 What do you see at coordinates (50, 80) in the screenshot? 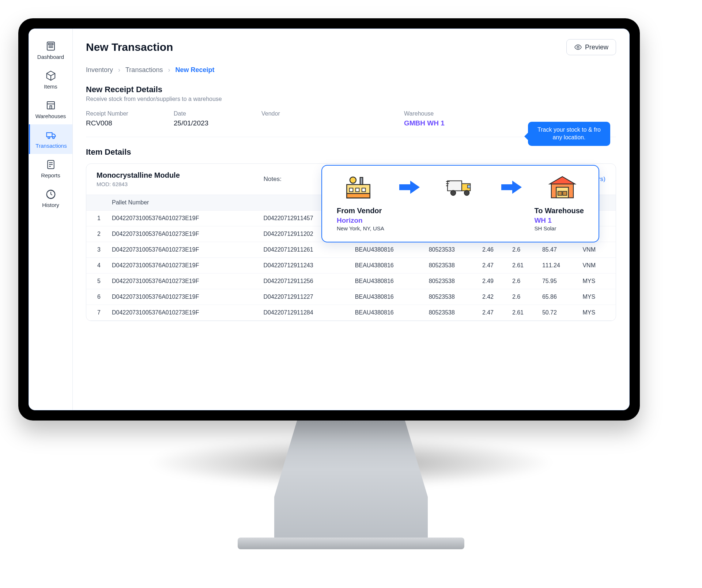
I see `sidebar-item-items: Items` at bounding box center [50, 80].